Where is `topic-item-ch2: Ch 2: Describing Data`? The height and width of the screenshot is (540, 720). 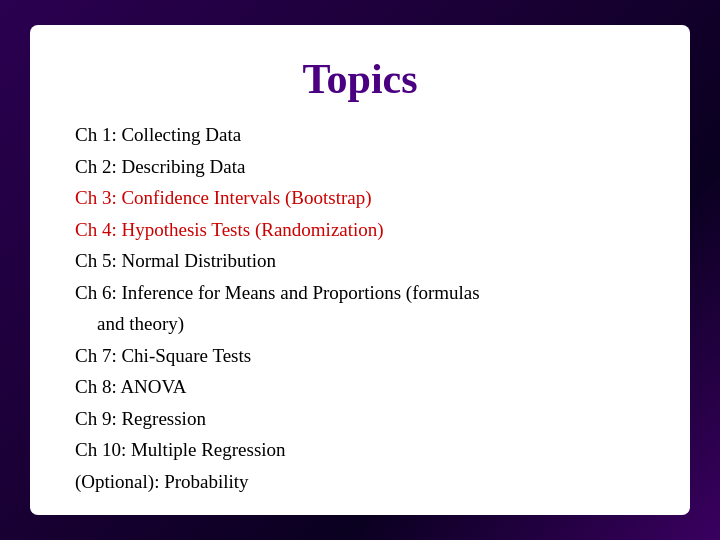 topic-item-ch2: Ch 2: Describing Data is located at coordinates (278, 167).